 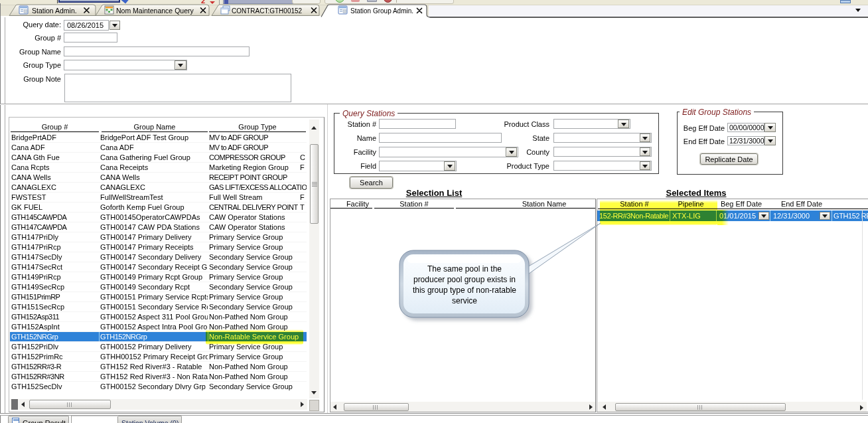 What do you see at coordinates (54, 11) in the screenshot?
I see `svg-text: Station Admin.` at bounding box center [54, 11].